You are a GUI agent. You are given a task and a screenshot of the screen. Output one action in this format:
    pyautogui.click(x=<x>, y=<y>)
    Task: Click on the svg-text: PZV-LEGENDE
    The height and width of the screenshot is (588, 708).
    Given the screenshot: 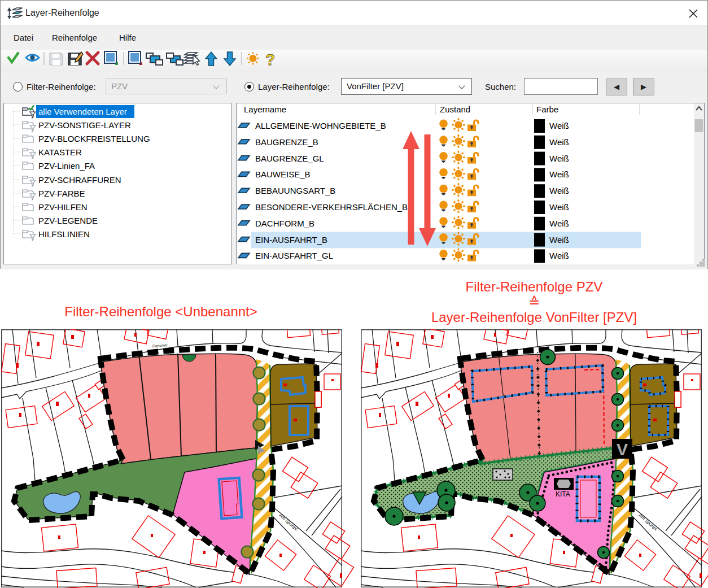 What is the action you would take?
    pyautogui.click(x=68, y=220)
    